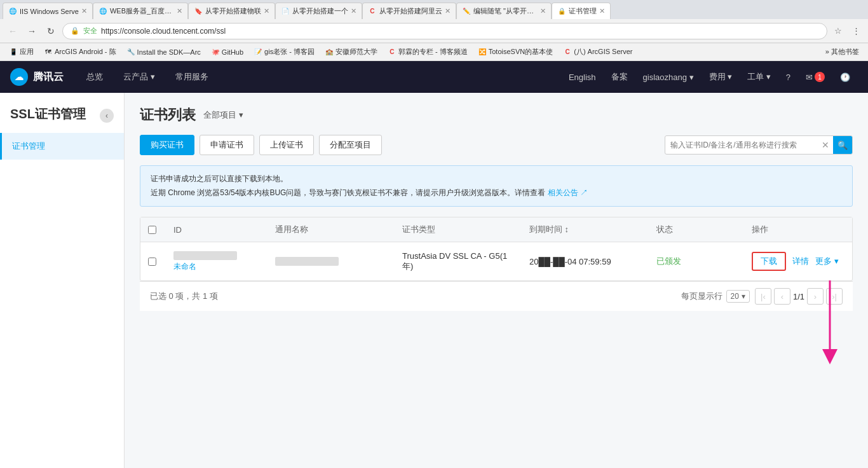 The image size is (868, 468). What do you see at coordinates (447, 11) in the screenshot?
I see `tab-close-5: ✕` at bounding box center [447, 11].